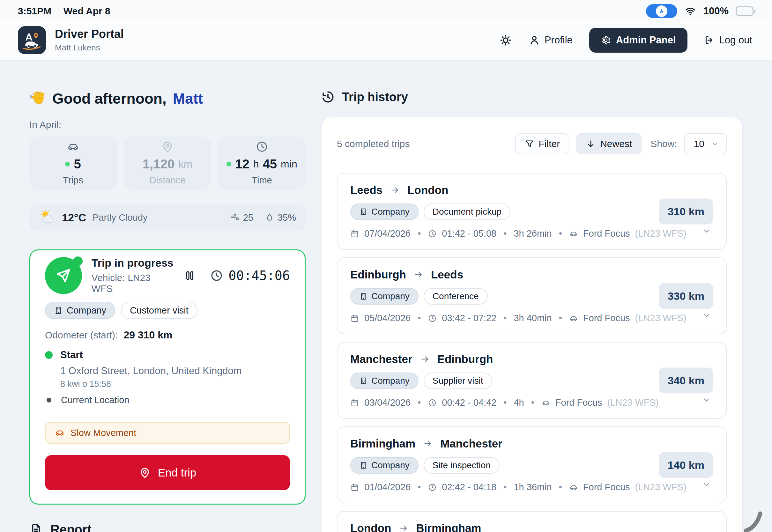  I want to click on distance-badge: 140 km, so click(686, 465).